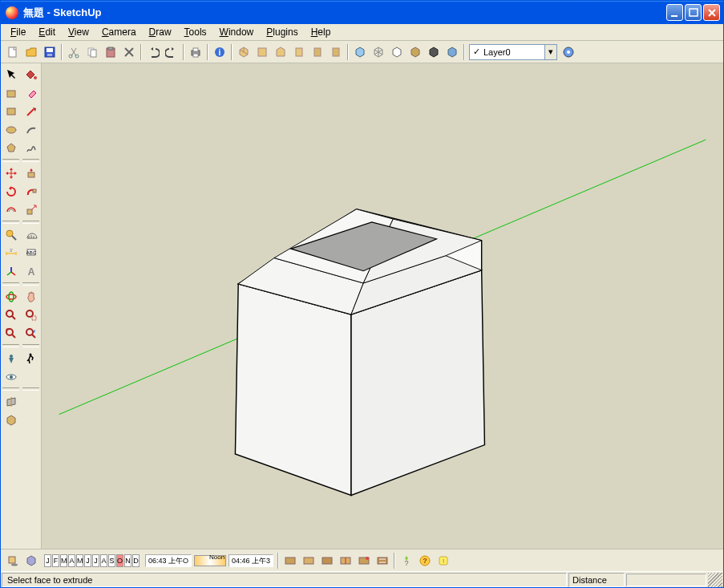 The width and height of the screenshot is (724, 588). Describe the element at coordinates (18, 32) in the screenshot. I see `menu-file: File` at that location.